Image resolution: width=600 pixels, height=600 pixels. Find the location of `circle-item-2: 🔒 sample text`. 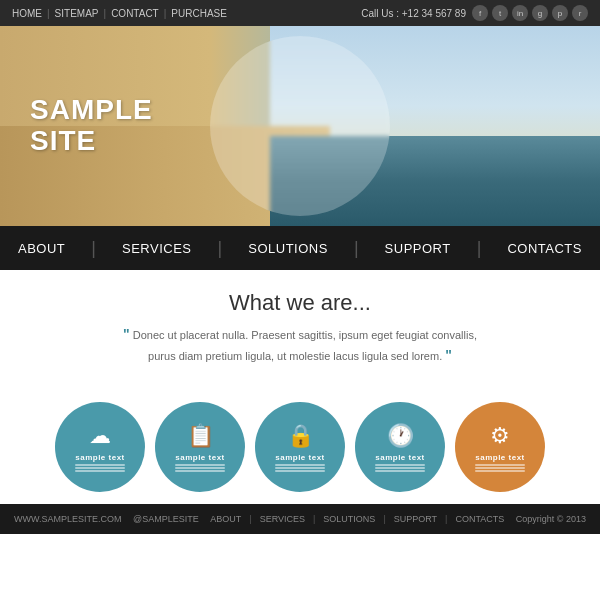

circle-item-2: 🔒 sample text is located at coordinates (300, 447).